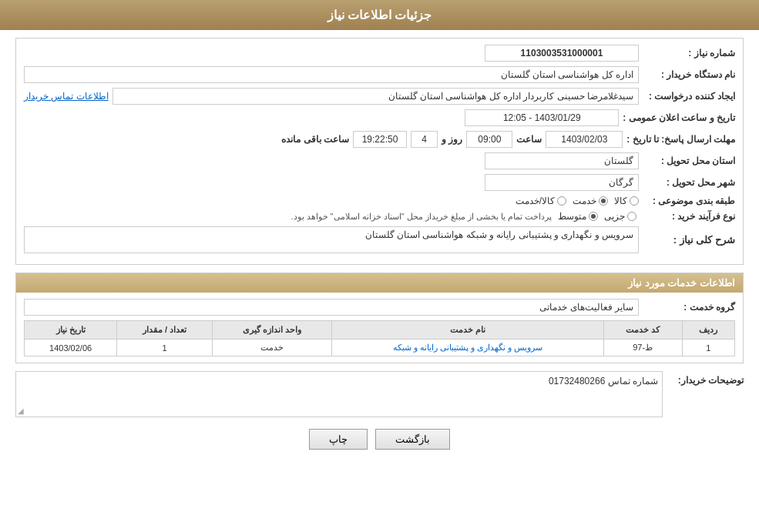 The image size is (759, 532). I want to click on need-number-label: شماره نیاز :, so click(689, 53).